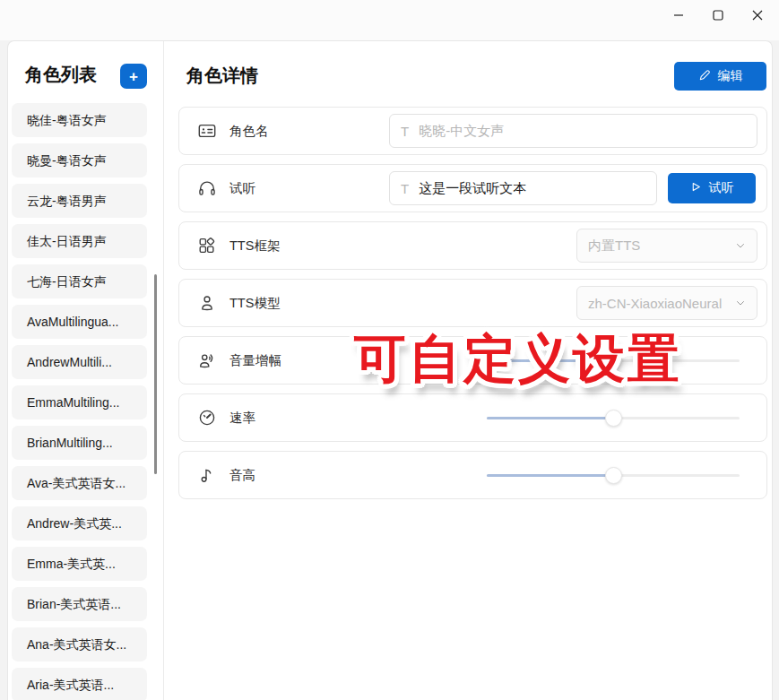 This screenshot has height=700, width=779. What do you see at coordinates (473, 188) in the screenshot?
I see `field-preview: 试听 T 这是一段试听文本 试听` at bounding box center [473, 188].